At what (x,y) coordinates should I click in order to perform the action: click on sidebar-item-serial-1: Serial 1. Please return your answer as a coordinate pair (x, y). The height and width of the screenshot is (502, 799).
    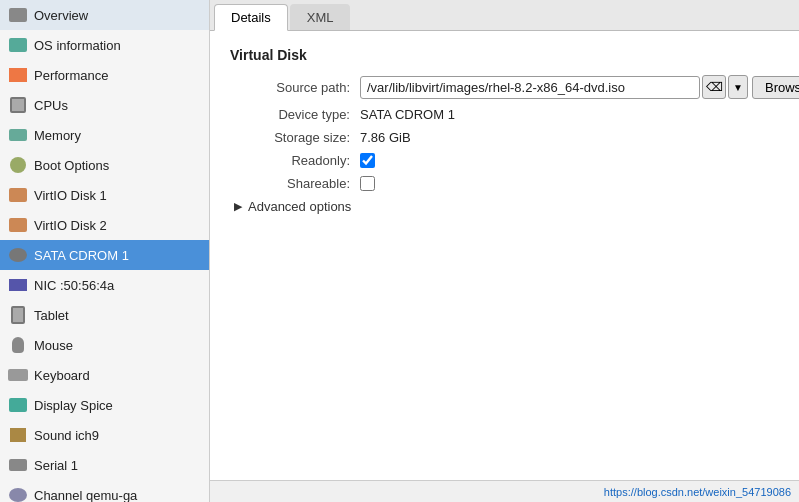
    Looking at the image, I should click on (104, 465).